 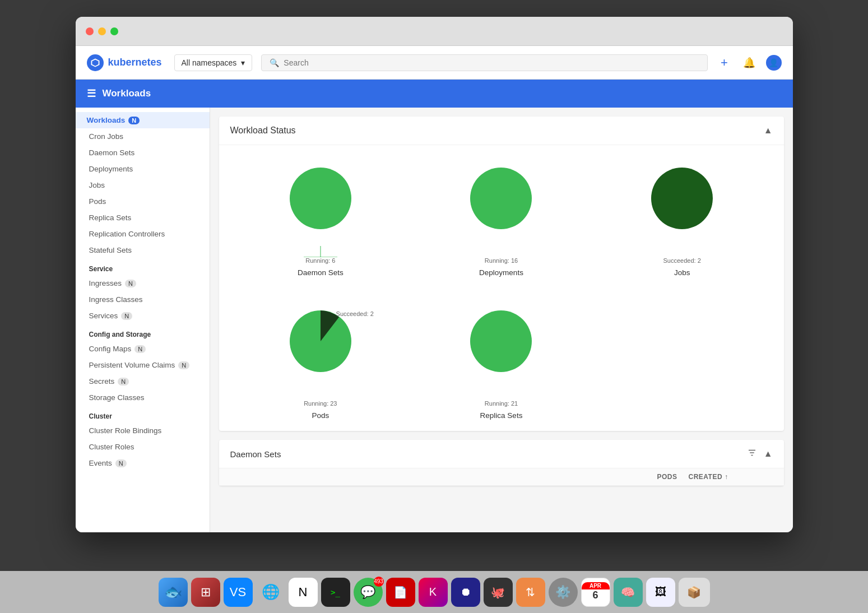 What do you see at coordinates (142, 316) in the screenshot?
I see `sidebar-item-services: Services N` at bounding box center [142, 316].